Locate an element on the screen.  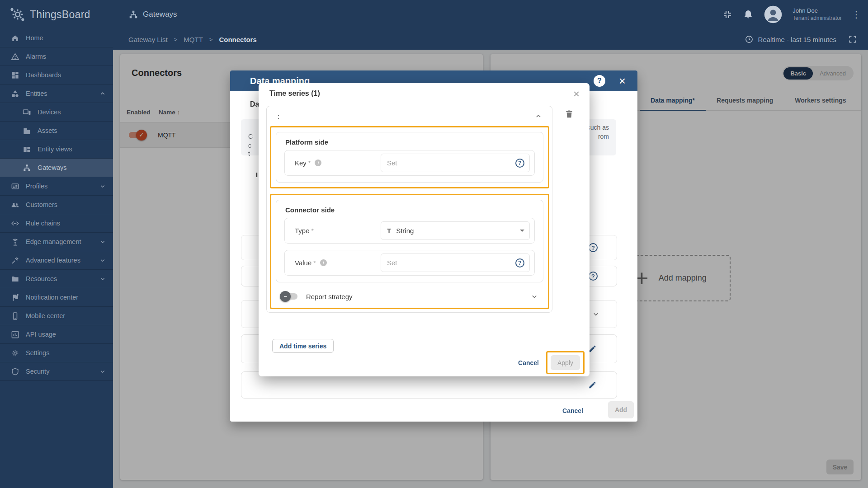
gateways-hub-icon is located at coordinates (133, 14).